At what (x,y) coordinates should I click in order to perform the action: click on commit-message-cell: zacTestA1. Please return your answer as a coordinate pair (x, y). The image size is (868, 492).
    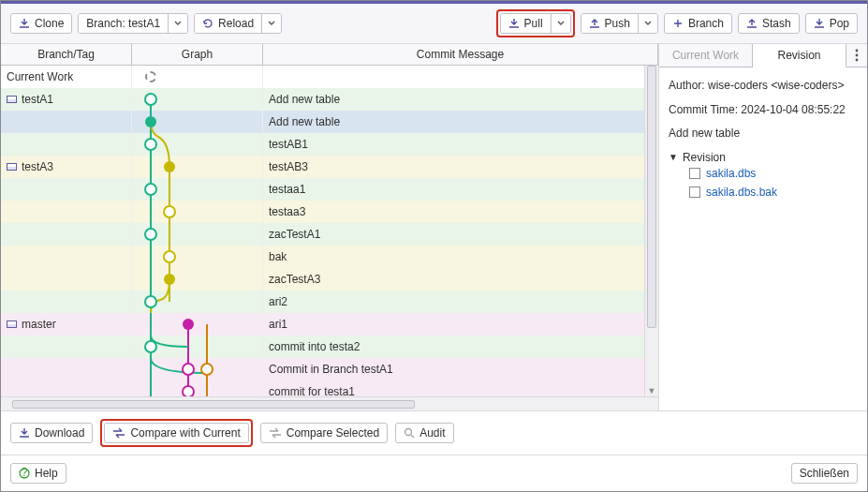
    Looking at the image, I should click on (461, 234).